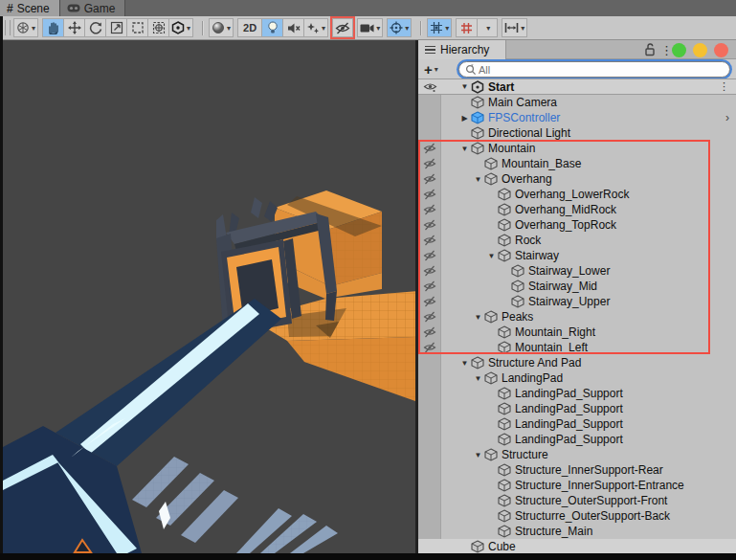  Describe the element at coordinates (577, 133) in the screenshot. I see `hierarchy-item-directional-light: Directional Light` at that location.